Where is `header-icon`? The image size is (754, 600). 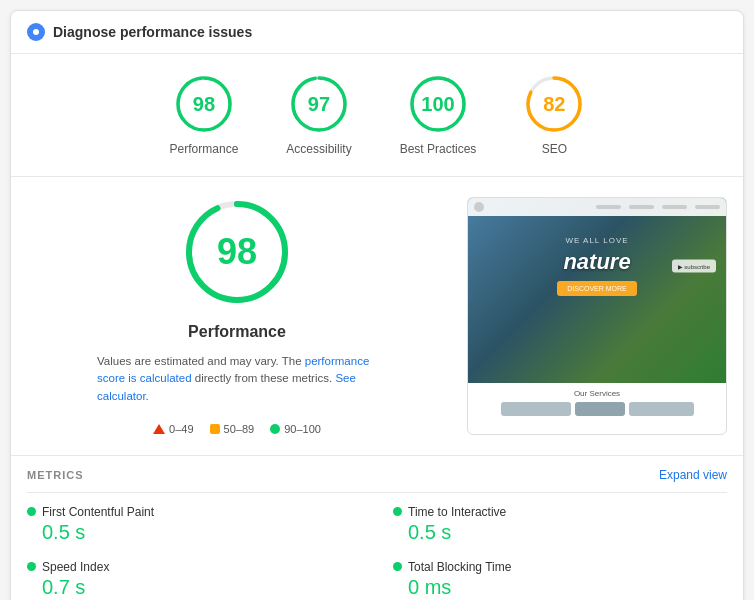
header-icon is located at coordinates (36, 32).